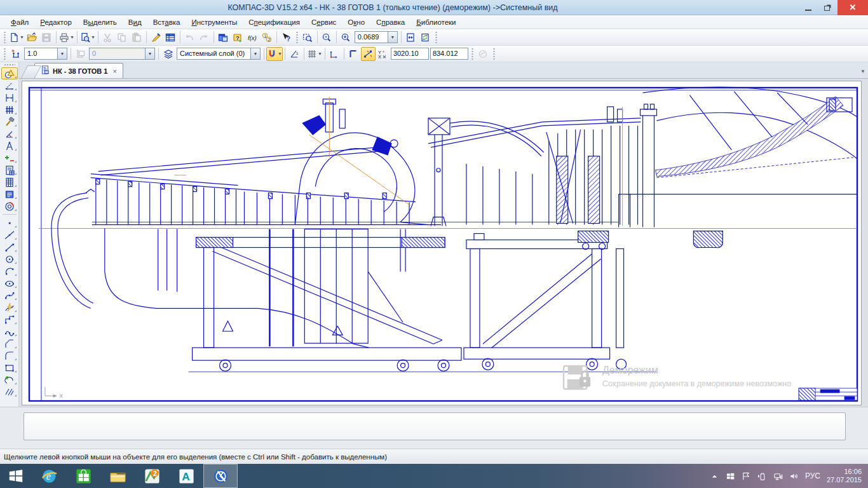  I want to click on print-button: ▼, so click(67, 37).